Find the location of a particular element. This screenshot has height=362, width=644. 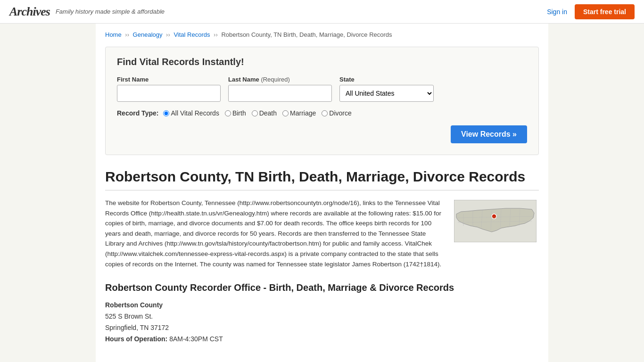

state-label: State is located at coordinates (387, 79).